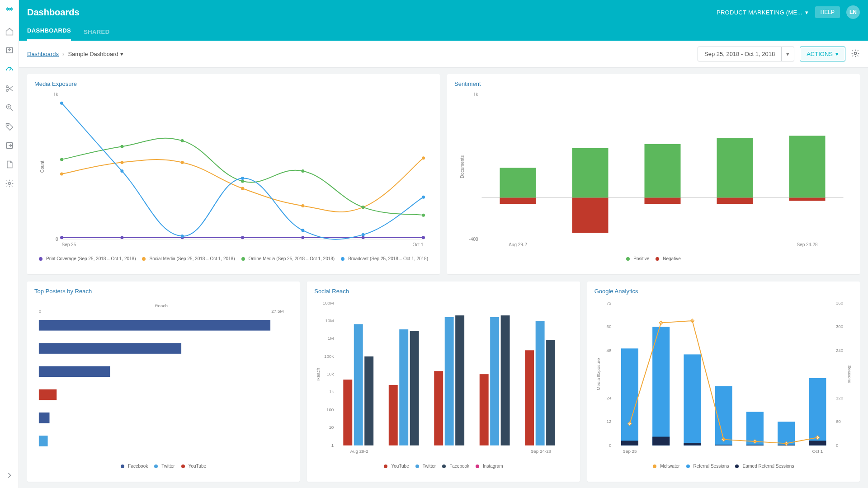  I want to click on svg-text: Sep 24-28, so click(807, 245).